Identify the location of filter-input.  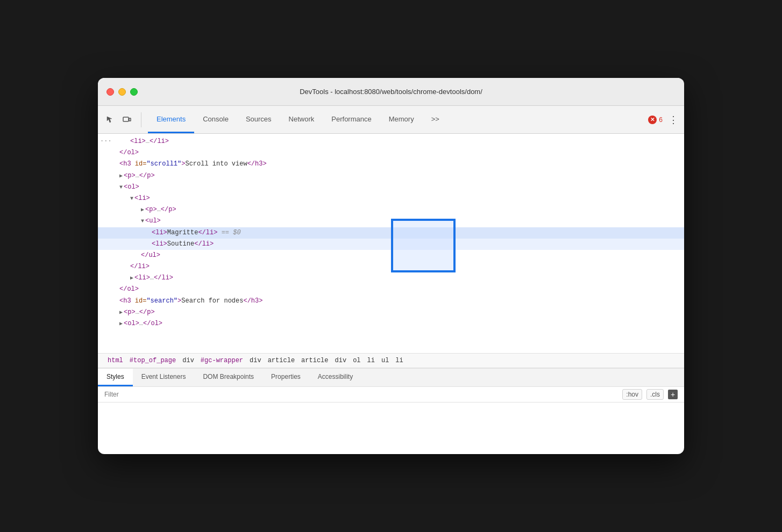
(364, 394).